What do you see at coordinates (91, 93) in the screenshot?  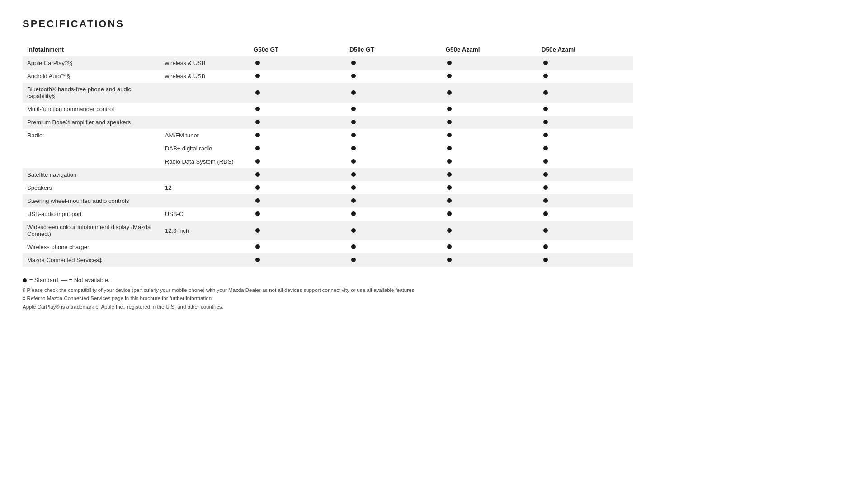 I see `feature-cell: Bluetooth® hands-free phone and audio ca…` at bounding box center [91, 93].